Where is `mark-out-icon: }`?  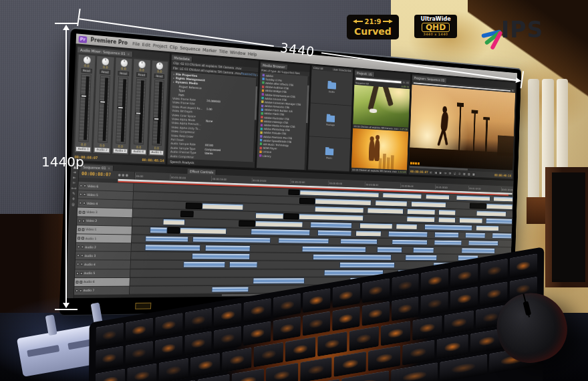
mark-out-icon: } is located at coordinates (460, 173).